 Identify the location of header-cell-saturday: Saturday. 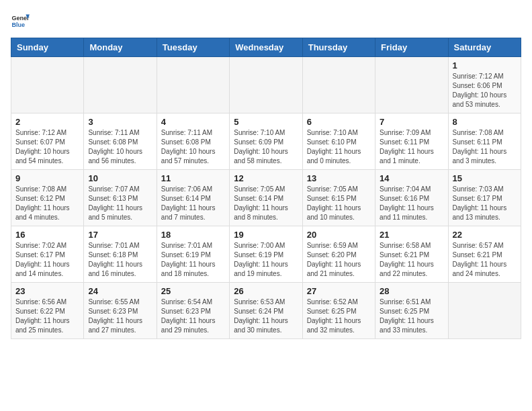
(484, 48).